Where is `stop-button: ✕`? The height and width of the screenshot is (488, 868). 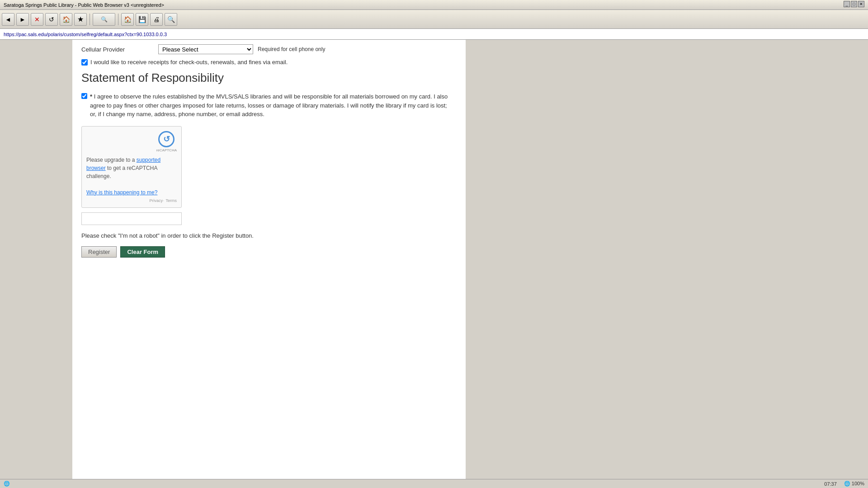
stop-button: ✕ is located at coordinates (37, 19).